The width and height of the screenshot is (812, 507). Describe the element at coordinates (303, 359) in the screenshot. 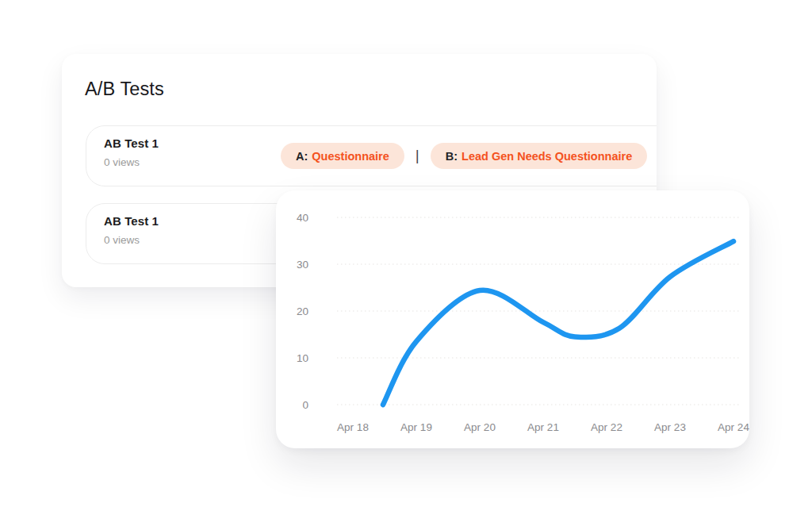

I see `y-axis-tick-label: 10` at that location.